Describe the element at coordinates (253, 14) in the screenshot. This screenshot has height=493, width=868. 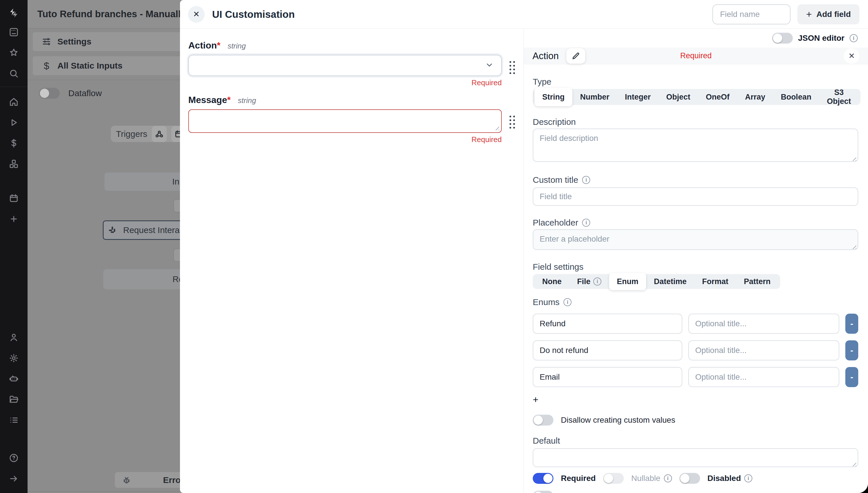
I see `modal-title: UI Customisation` at that location.